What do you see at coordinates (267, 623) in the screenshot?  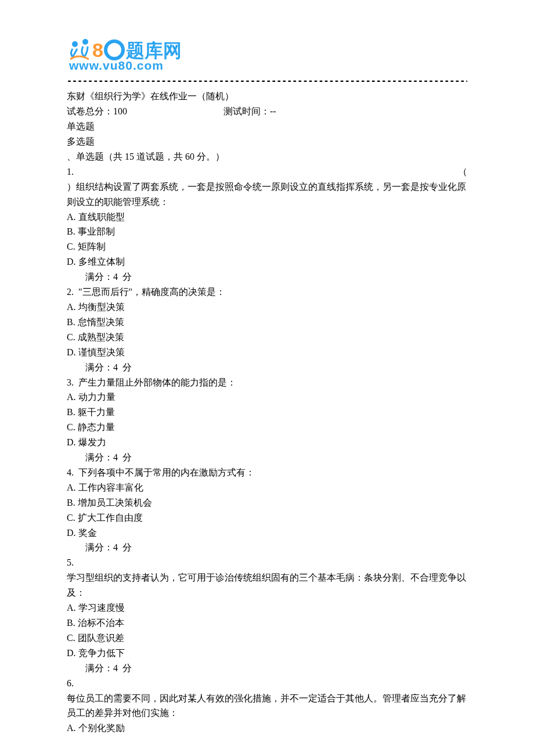 I see `q5-option-b: B. 治标不治本` at bounding box center [267, 623].